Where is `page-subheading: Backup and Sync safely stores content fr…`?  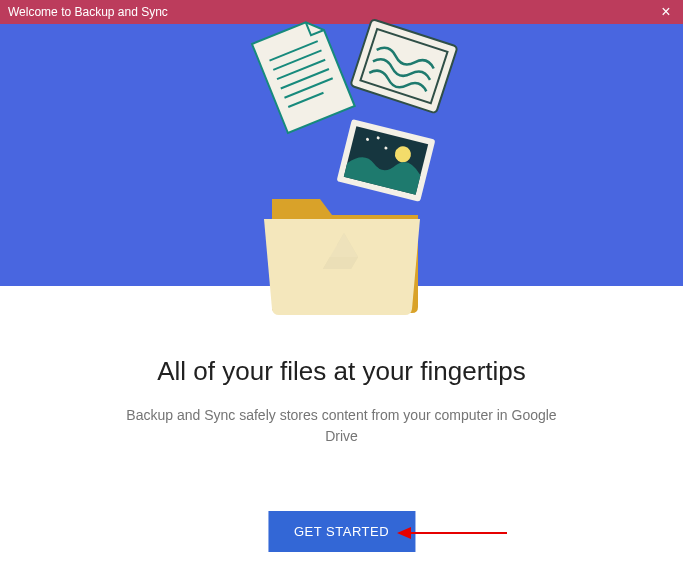
page-subheading: Backup and Sync safely stores content fr… is located at coordinates (342, 426).